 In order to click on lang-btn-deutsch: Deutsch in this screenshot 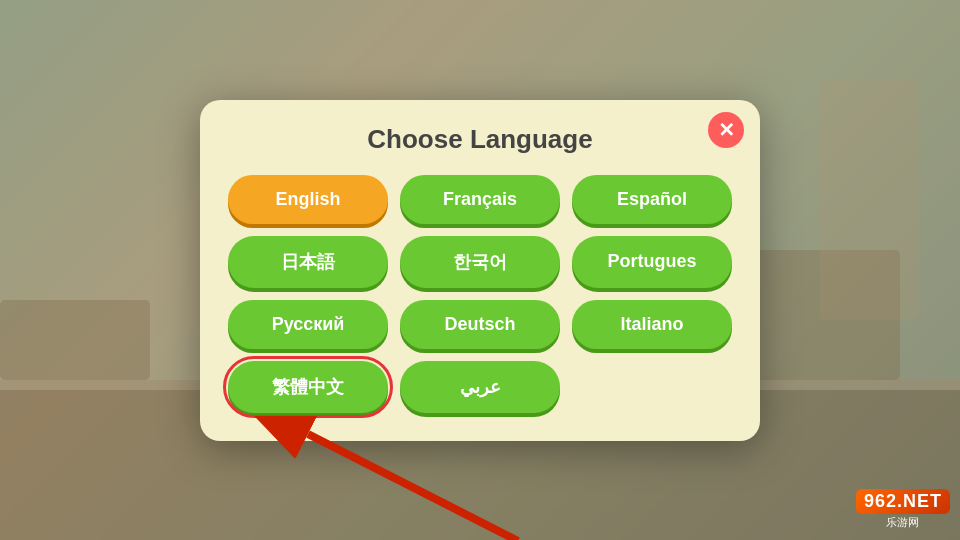, I will do `click(480, 324)`.